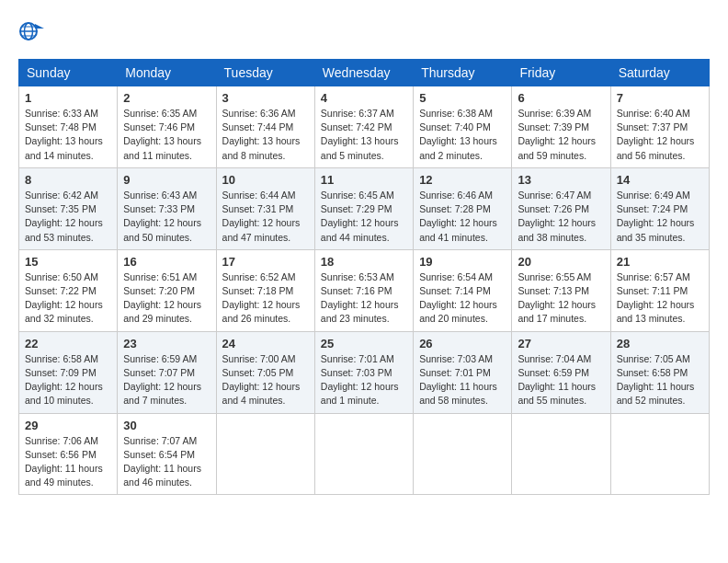 This screenshot has height=563, width=728. What do you see at coordinates (561, 344) in the screenshot?
I see `day-number: 27` at bounding box center [561, 344].